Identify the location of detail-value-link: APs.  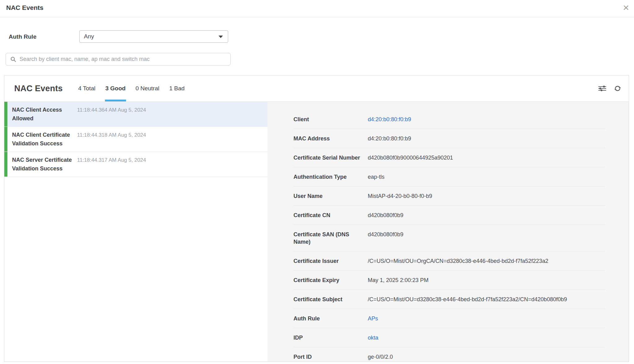
(373, 319).